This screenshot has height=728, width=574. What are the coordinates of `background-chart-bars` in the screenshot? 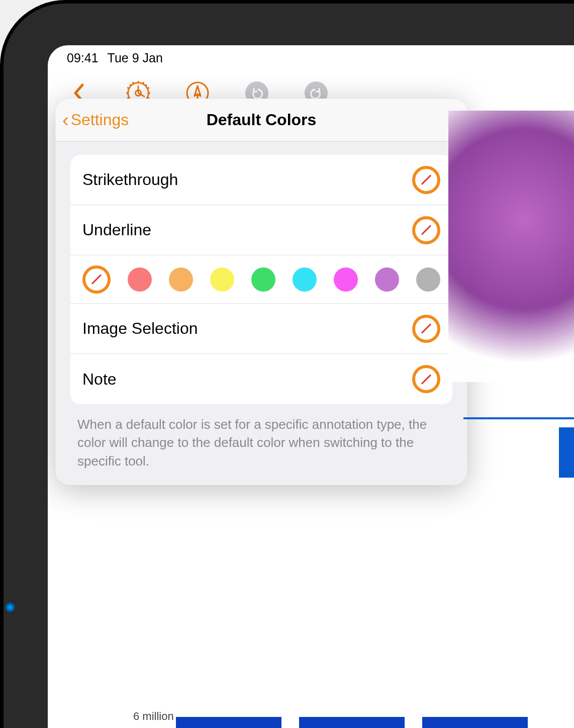 It's located at (352, 722).